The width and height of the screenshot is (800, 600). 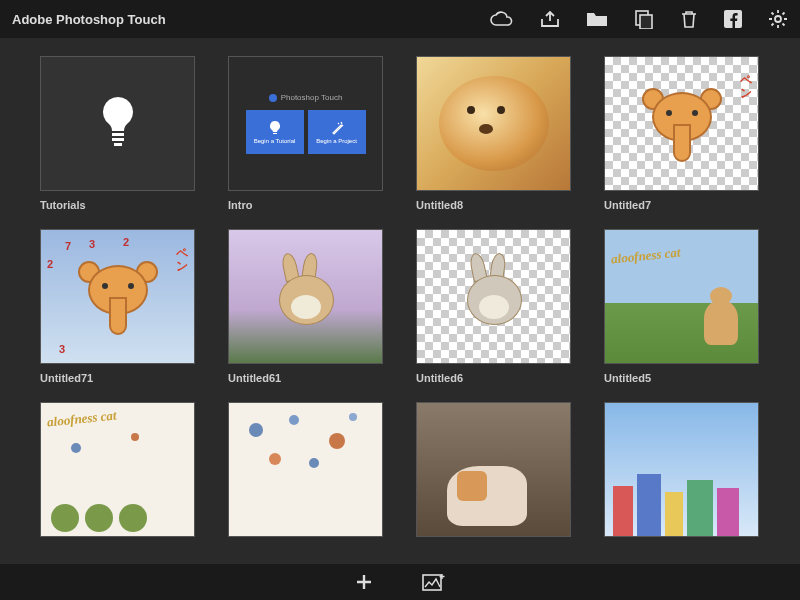 I want to click on share-icon, so click(x=550, y=19).